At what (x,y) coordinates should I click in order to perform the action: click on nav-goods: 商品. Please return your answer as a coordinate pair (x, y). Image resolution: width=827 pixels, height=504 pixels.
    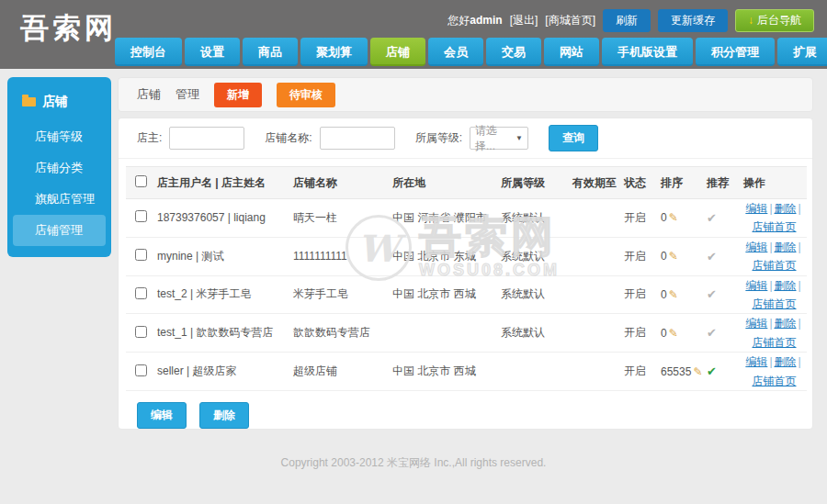
    Looking at the image, I should click on (270, 51).